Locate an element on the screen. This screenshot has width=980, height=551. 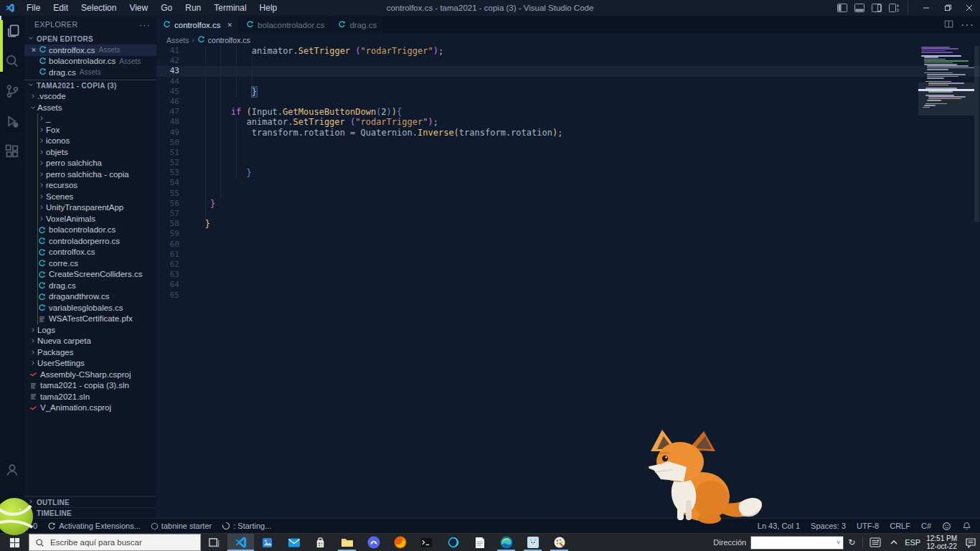
status-eol: CRLF is located at coordinates (900, 526).